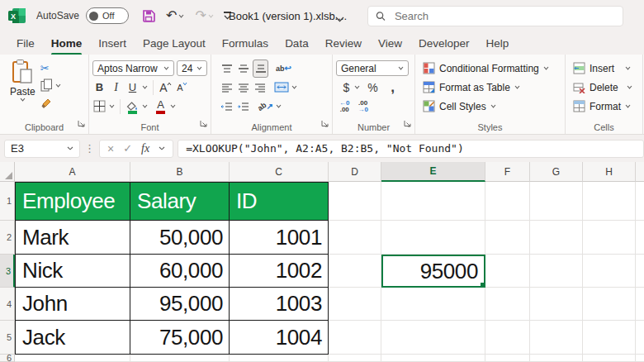  What do you see at coordinates (609, 359) in the screenshot?
I see `cell-H6` at bounding box center [609, 359].